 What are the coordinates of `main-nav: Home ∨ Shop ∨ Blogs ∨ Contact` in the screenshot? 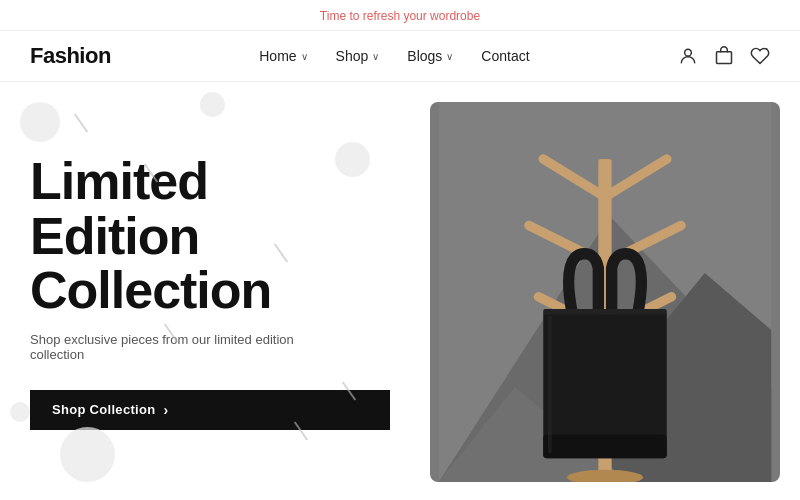 It's located at (394, 56).